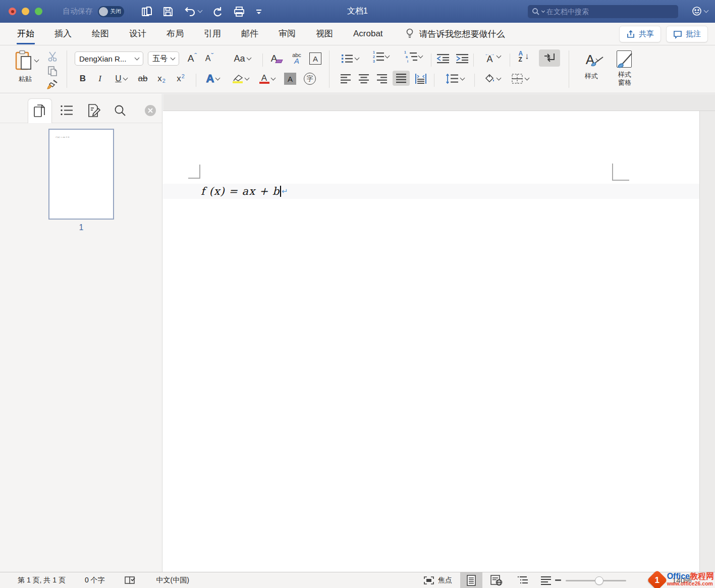 This screenshot has width=715, height=588. Describe the element at coordinates (699, 11) in the screenshot. I see `feedback-menu` at that location.